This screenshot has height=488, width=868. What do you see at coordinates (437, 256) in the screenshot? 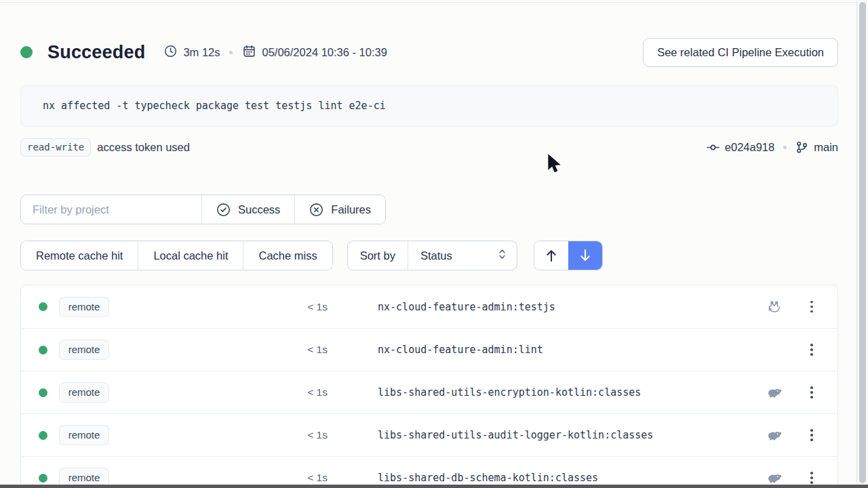
I see `sort-select-value: Status` at bounding box center [437, 256].